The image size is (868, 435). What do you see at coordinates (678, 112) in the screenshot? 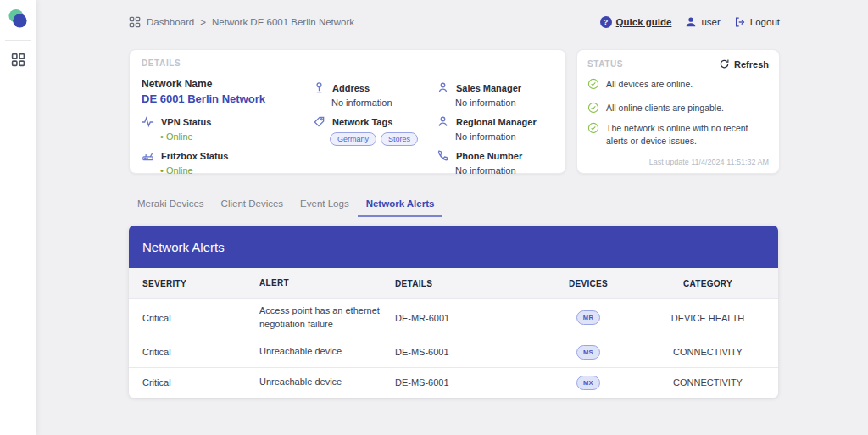
I see `status-card: STATUS Refresh All devices are online. A…` at bounding box center [678, 112].